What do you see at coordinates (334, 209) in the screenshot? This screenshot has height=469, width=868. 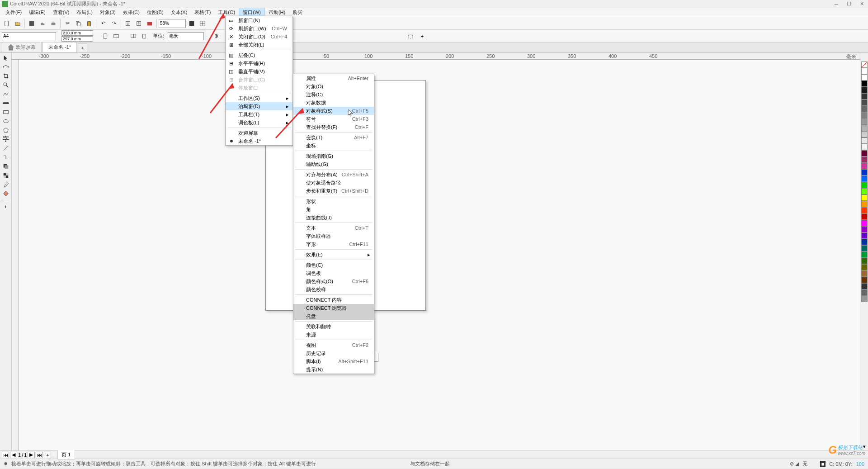 I see `docker-corner: 角` at bounding box center [334, 209].